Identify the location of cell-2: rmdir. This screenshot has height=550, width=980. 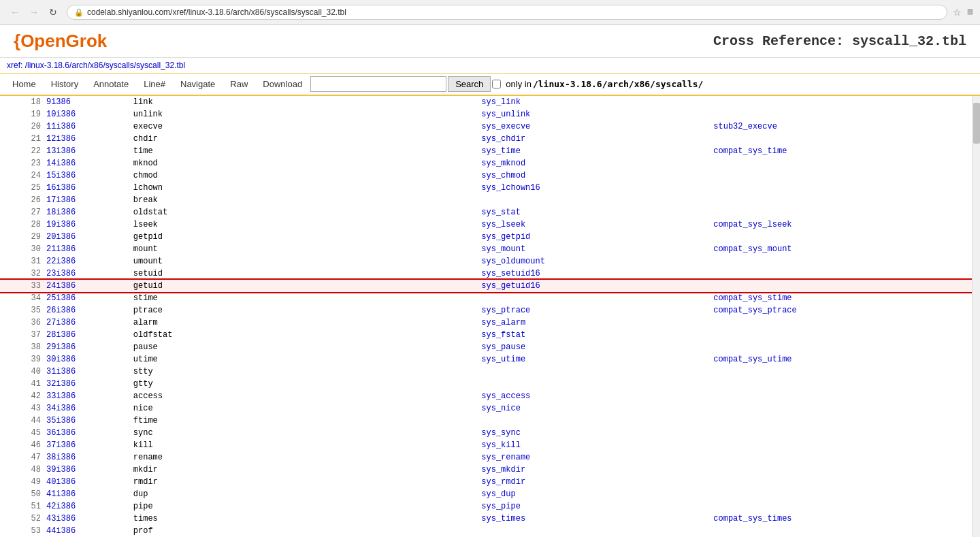
(218, 482).